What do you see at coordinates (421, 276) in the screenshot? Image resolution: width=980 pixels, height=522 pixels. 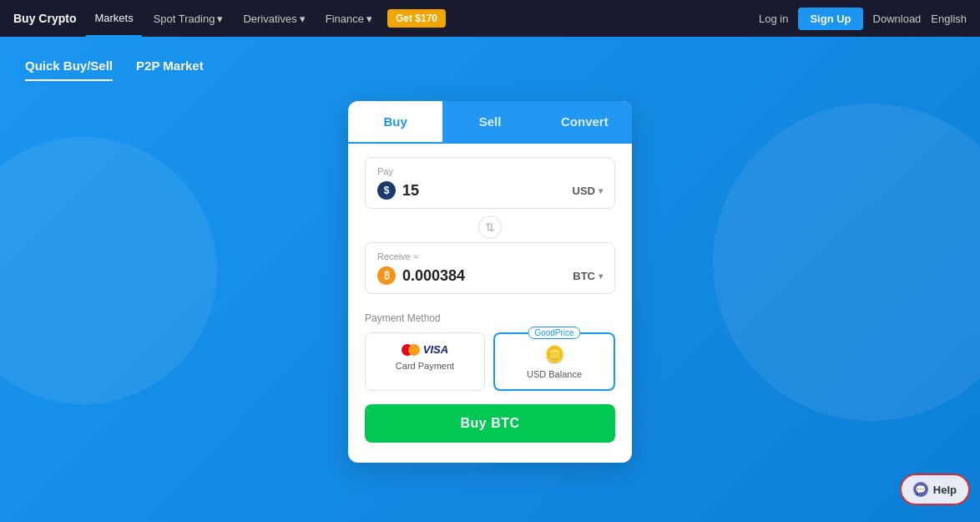 I see `receive-input-left: ₿ 0.000384` at bounding box center [421, 276].